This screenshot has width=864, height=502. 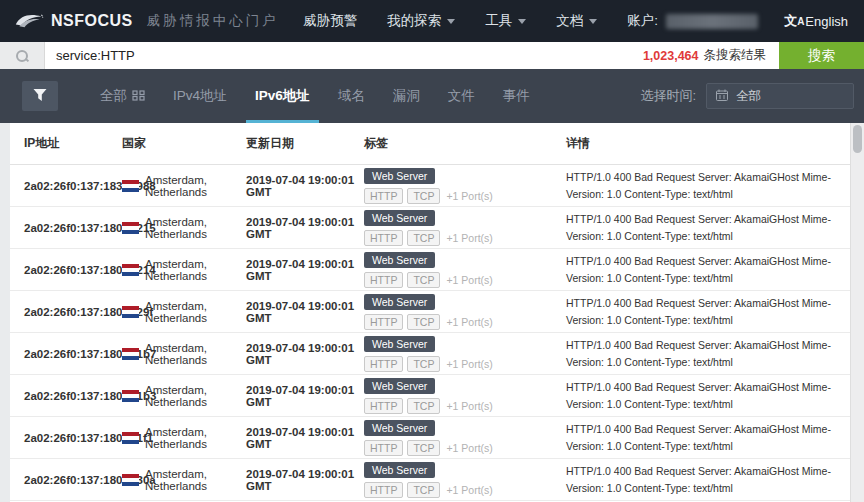 What do you see at coordinates (200, 96) in the screenshot?
I see `tab-label: IPv4地址` at bounding box center [200, 96].